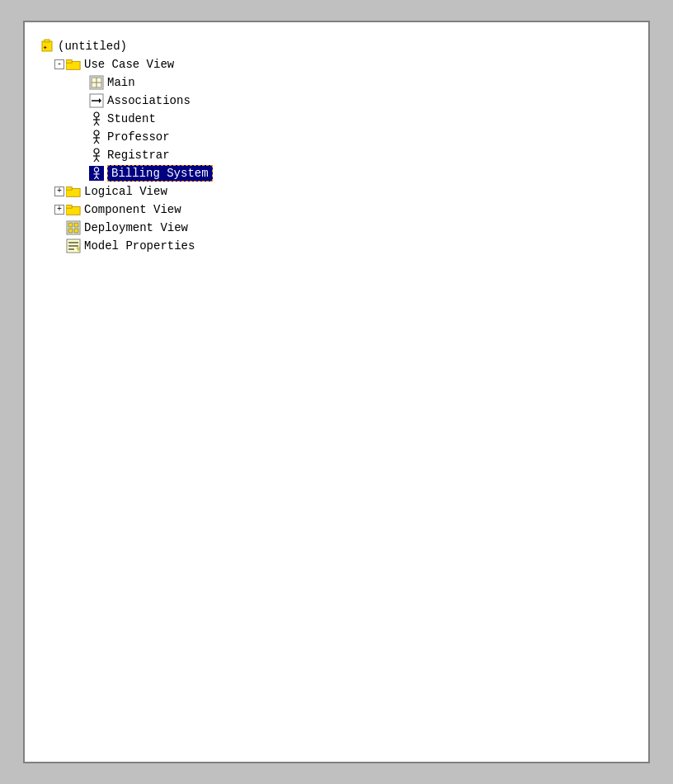 The image size is (673, 784). Describe the element at coordinates (132, 119) in the screenshot. I see `student-label: Student` at that location.